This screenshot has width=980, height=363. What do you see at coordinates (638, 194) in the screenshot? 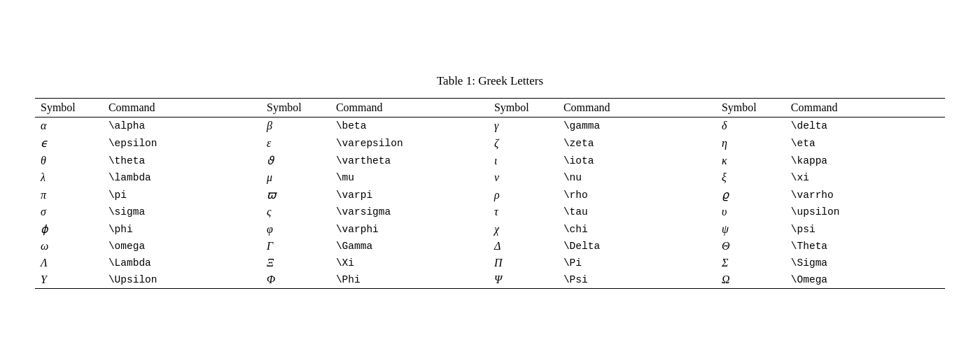
I see `command-cell: \rho` at bounding box center [638, 194].